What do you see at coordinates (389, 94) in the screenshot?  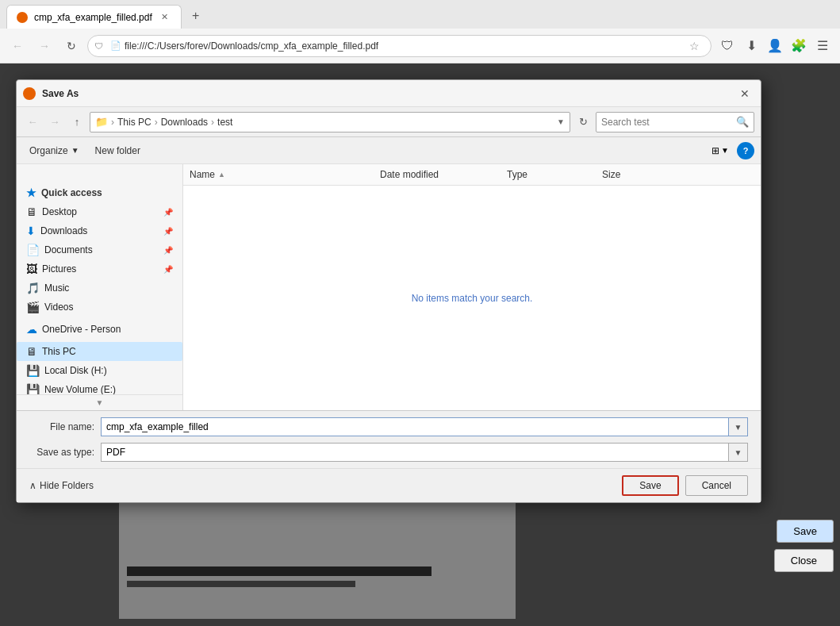 I see `dialog-title: Save As` at bounding box center [389, 94].